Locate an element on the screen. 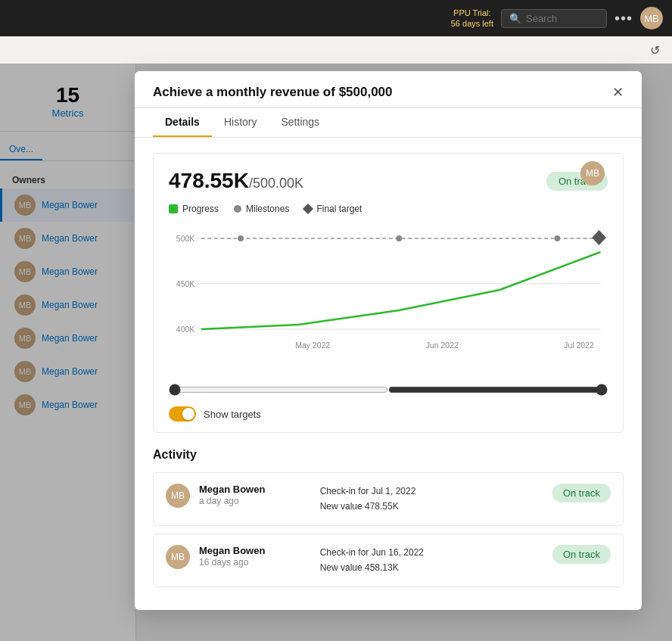 The height and width of the screenshot is (641, 672). toggle-label: Show targets is located at coordinates (232, 415).